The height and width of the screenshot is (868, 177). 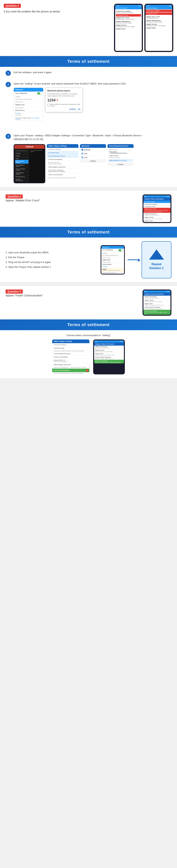 I want to click on torque-main-area: Engine Management System, so click(x=37, y=166).